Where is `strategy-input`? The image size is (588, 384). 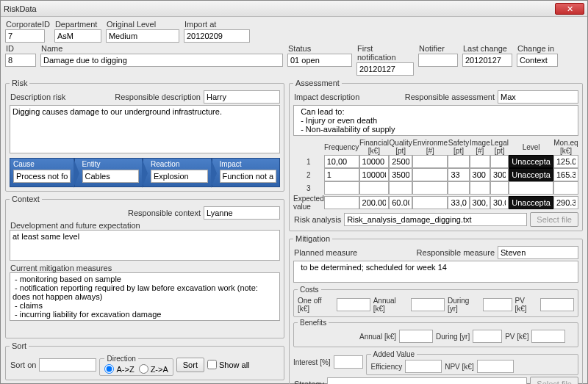
strategy-input is located at coordinates (427, 380).